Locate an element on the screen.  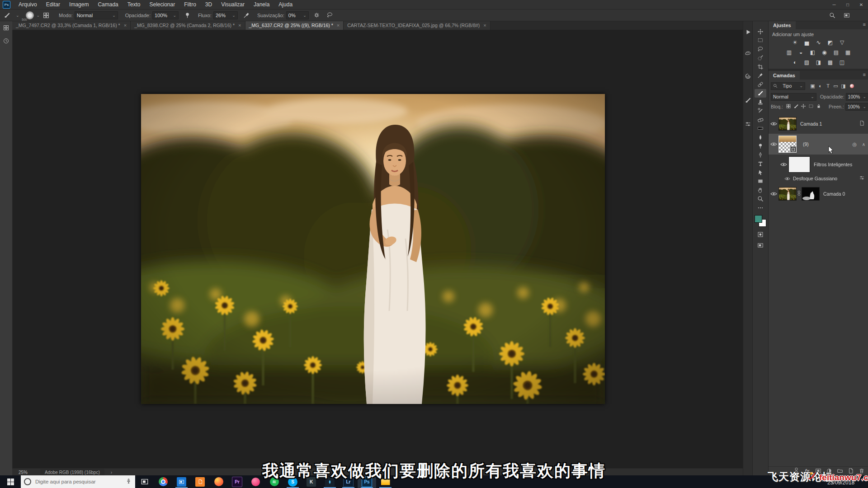
layer-row-camada-1: Camada 1 is located at coordinates (818, 124).